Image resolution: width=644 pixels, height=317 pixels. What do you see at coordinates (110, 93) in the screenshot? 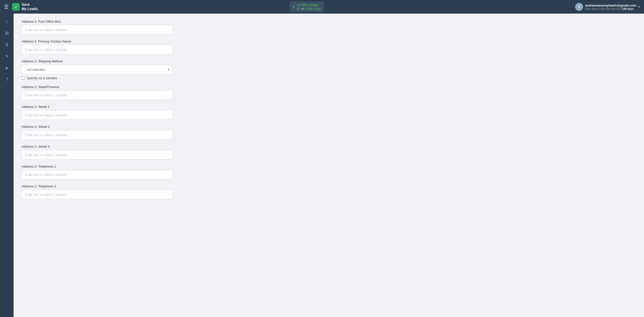
I see `field-addr2-state-province: Address 2: State/Province` at bounding box center [110, 93].